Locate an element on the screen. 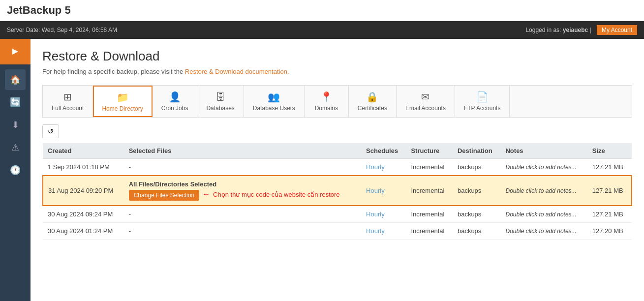 The width and height of the screenshot is (644, 301). refresh-button: ↺ is located at coordinates (51, 131).